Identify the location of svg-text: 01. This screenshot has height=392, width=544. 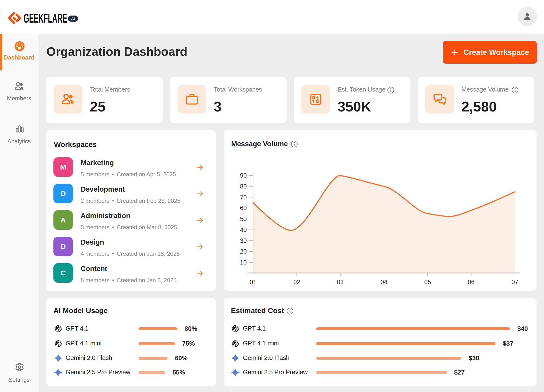
(253, 282).